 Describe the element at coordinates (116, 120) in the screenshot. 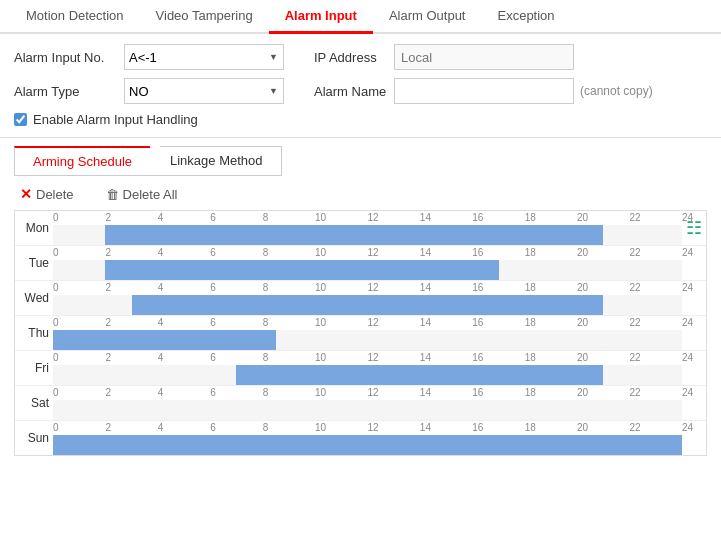

I see `enable-alarm-label: Enable Alarm Input Handling` at that location.